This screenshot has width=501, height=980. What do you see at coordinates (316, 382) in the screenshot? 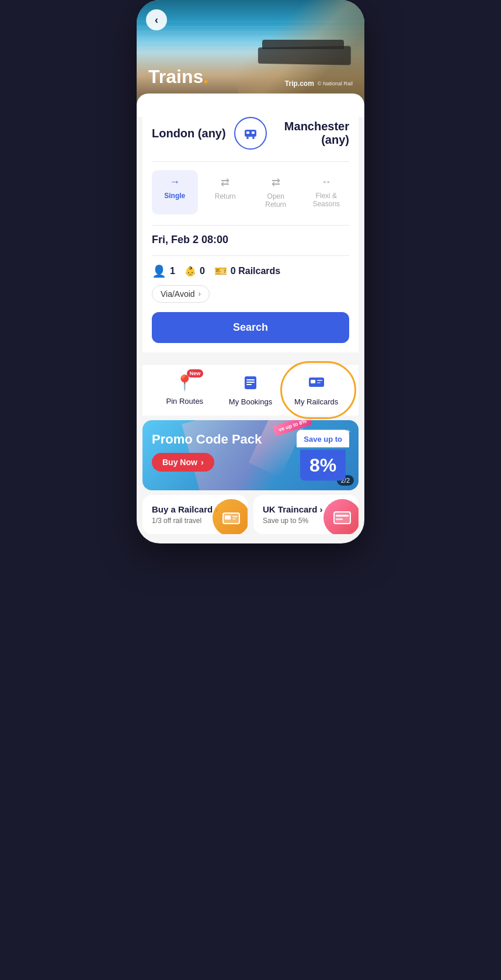
I see `my-railcards-icon` at bounding box center [316, 382].